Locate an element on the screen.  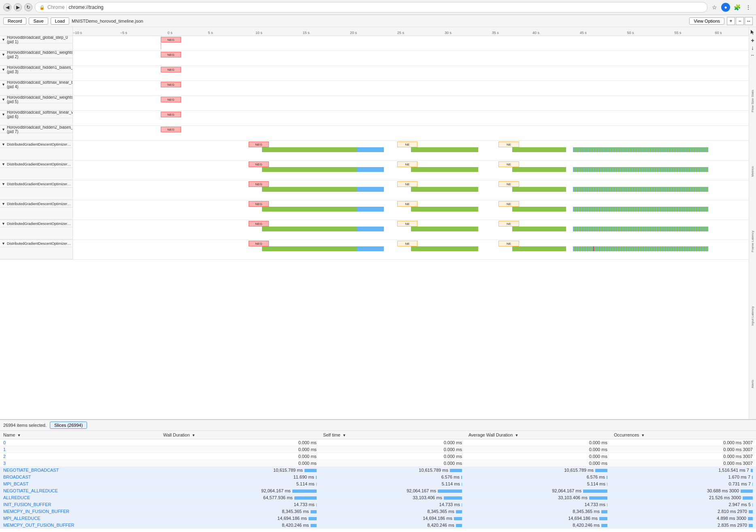
track-row: ▼ HorovodBroadcast_hidden2_biases_0 (pid… is located at coordinates (374, 134).